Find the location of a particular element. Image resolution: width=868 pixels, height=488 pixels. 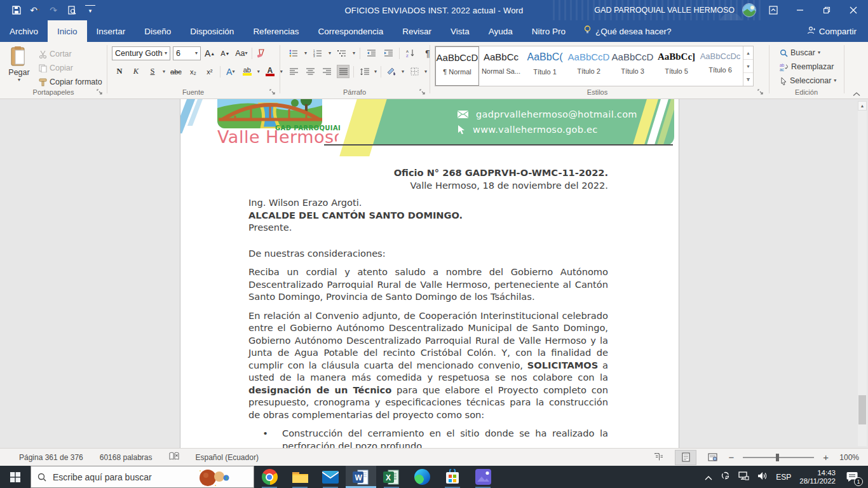

tray-app-icon is located at coordinates (726, 477).